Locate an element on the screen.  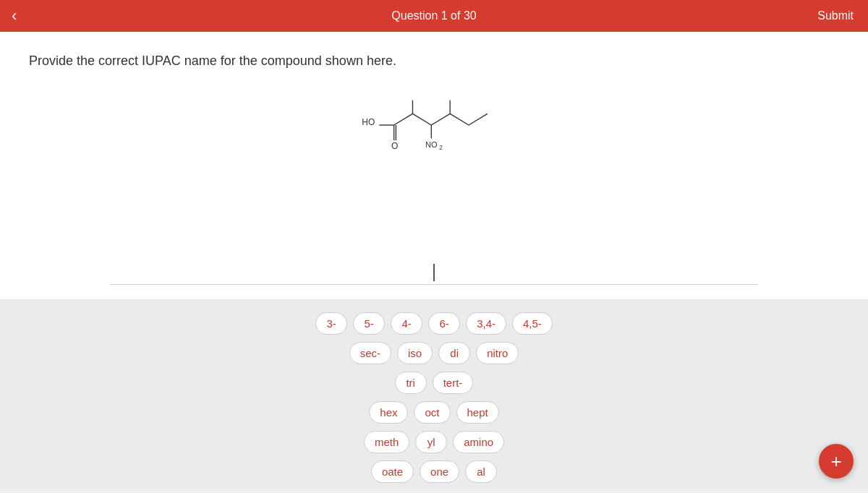
btn-6: 6- is located at coordinates (444, 324).